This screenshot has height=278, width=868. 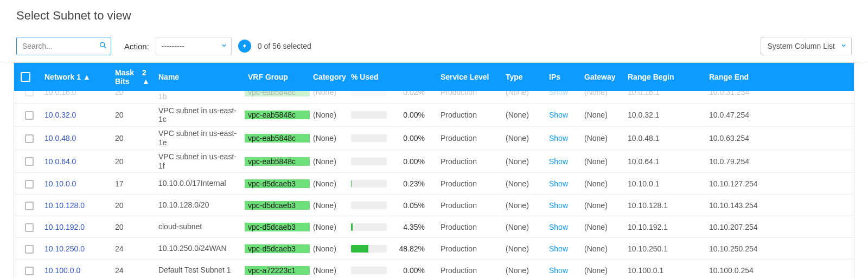 What do you see at coordinates (434, 77) in the screenshot?
I see `table-header: Network 1 ▲ Mask Bits 2 ▲ Name VRF Group…` at bounding box center [434, 77].